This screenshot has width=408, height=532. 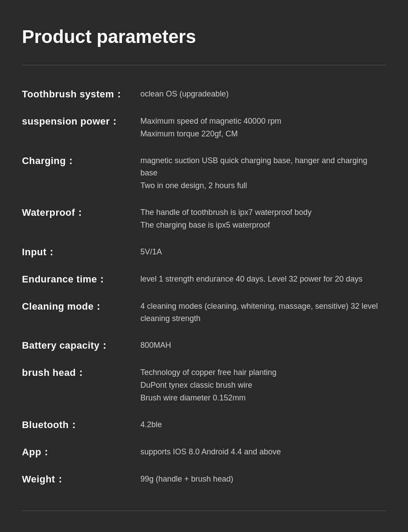 I want to click on param-value-1: Maximum speed of magnetic 40000 rpmMaxim…, so click(x=263, y=128).